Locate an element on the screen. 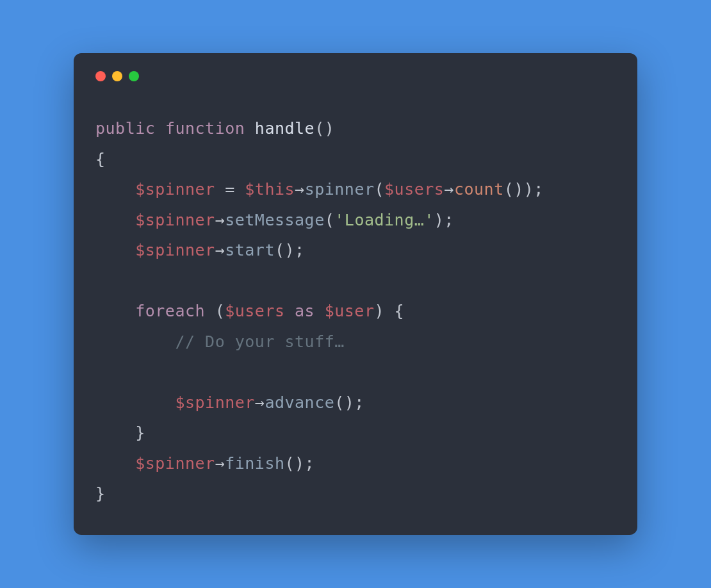 The height and width of the screenshot is (588, 711). var-this: $this is located at coordinates (270, 190).